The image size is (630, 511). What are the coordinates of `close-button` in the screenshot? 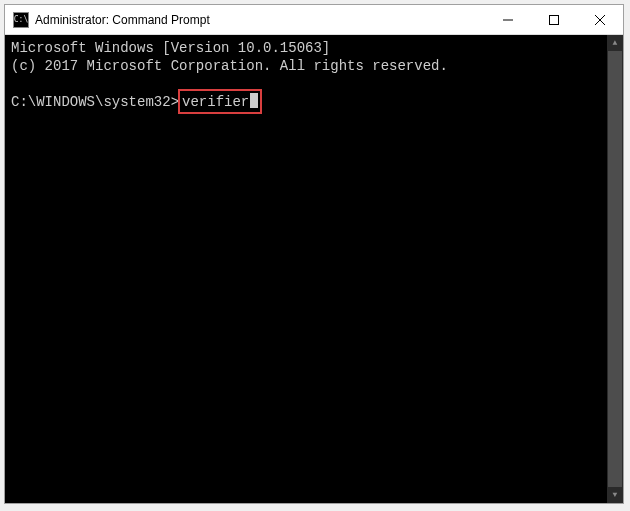 It's located at (600, 20).